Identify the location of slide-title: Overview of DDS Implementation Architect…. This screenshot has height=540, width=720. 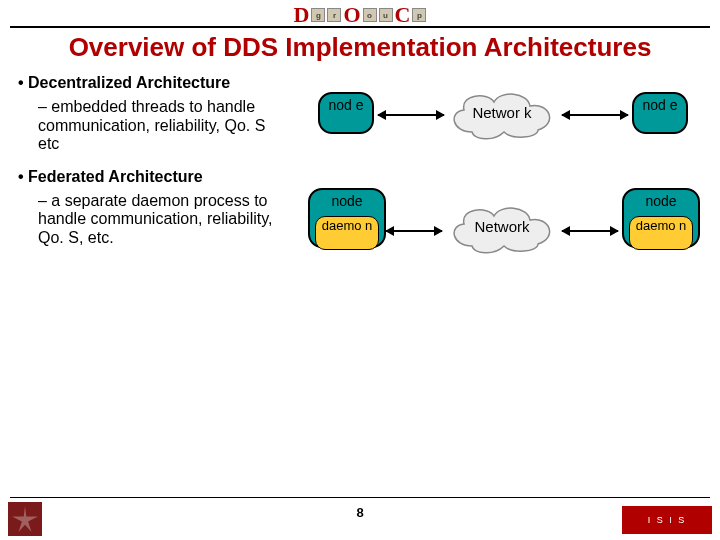
(360, 48).